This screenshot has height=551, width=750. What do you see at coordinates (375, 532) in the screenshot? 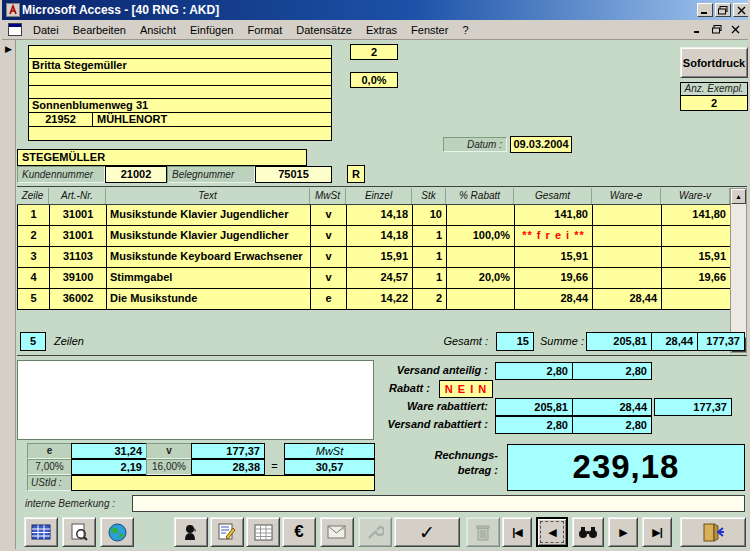
I see `tools-button` at bounding box center [375, 532].